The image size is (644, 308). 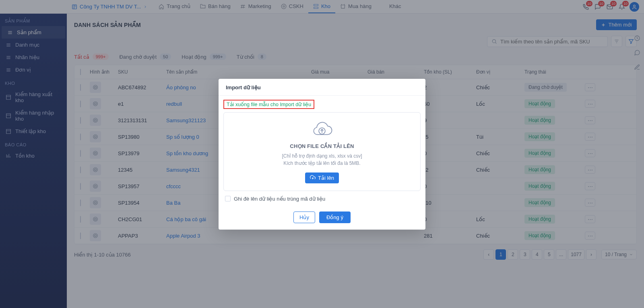 What do you see at coordinates (304, 217) in the screenshot?
I see `cancel-button: Hủy` at bounding box center [304, 217].